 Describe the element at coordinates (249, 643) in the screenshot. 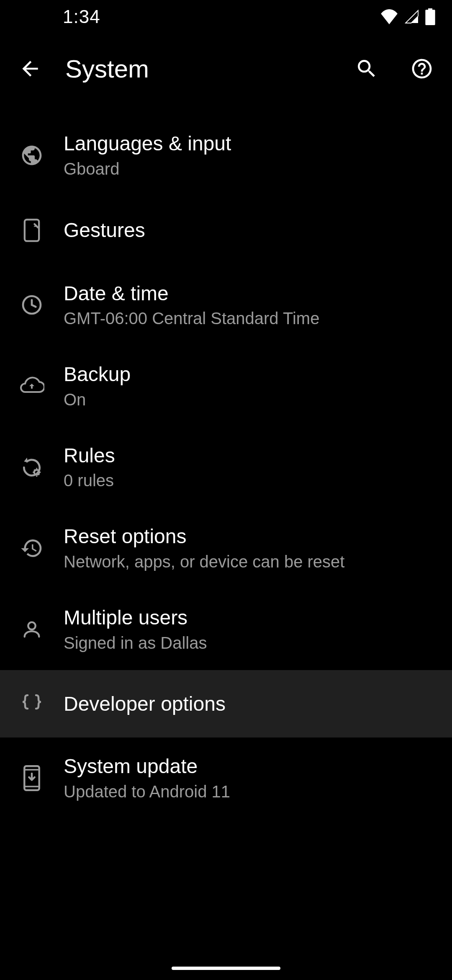

I see `list-item-subtitle: Signed in as Dallas` at that location.